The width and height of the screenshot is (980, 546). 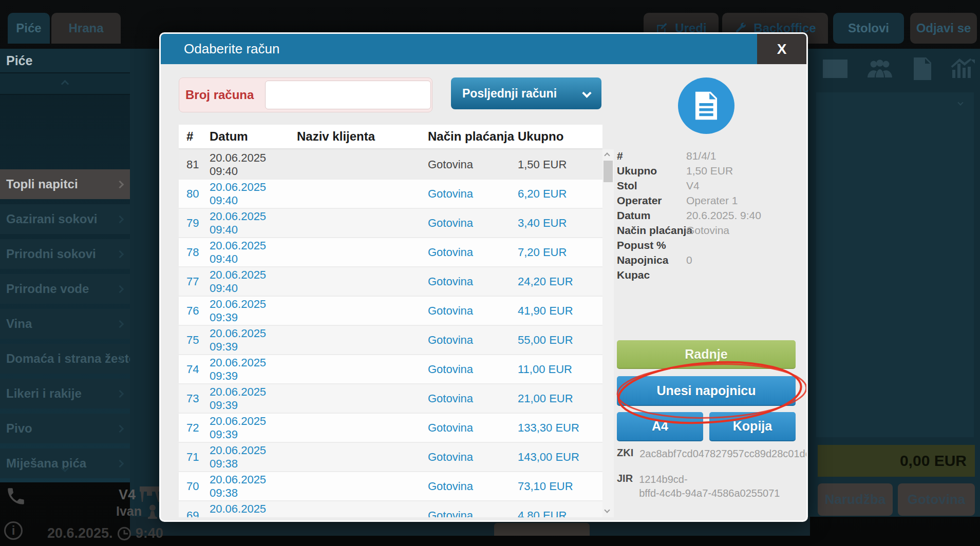 I want to click on cell-num: 69, so click(x=198, y=513).